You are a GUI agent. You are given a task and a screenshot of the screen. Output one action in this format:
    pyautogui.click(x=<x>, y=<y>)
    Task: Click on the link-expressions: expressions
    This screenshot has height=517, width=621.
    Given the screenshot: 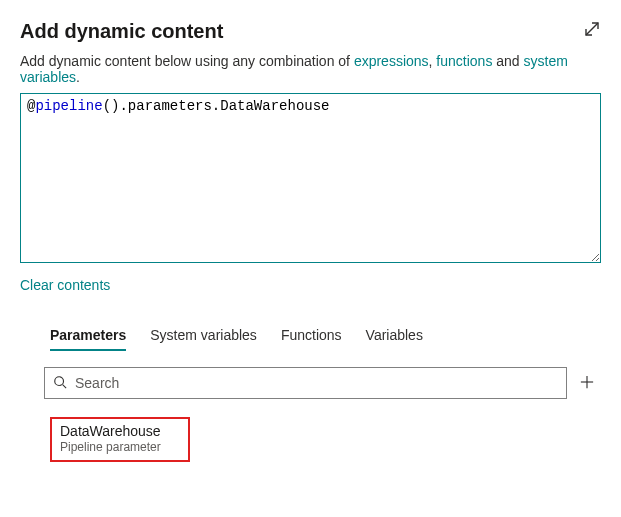 What is the action you would take?
    pyautogui.click(x=392, y=61)
    